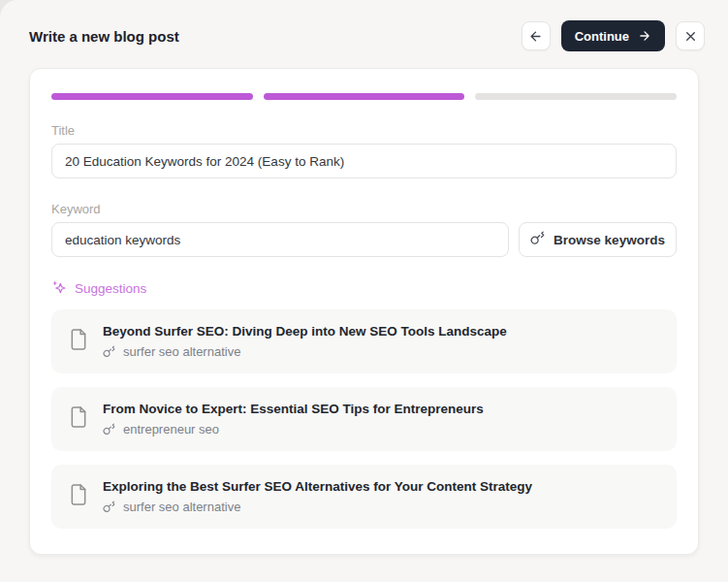  I want to click on suggestion-item: Beyond Surfer SEO: Diving Deep into New …, so click(364, 341).